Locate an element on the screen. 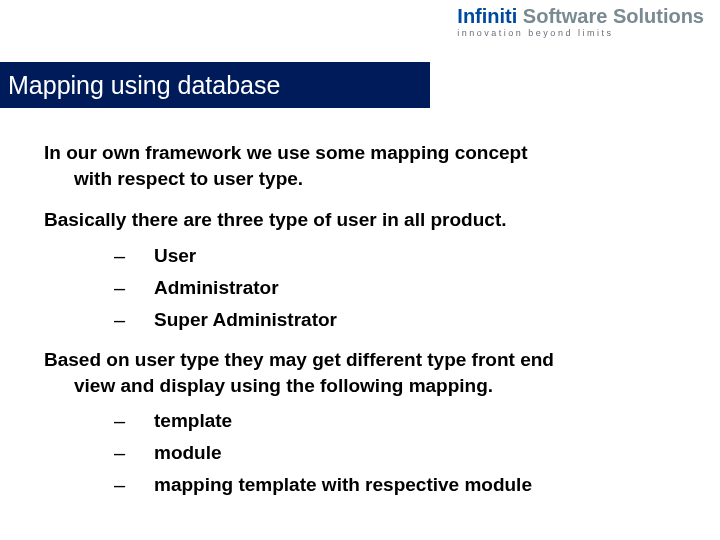 The image size is (720, 540). list-item-label: template is located at coordinates (417, 421).